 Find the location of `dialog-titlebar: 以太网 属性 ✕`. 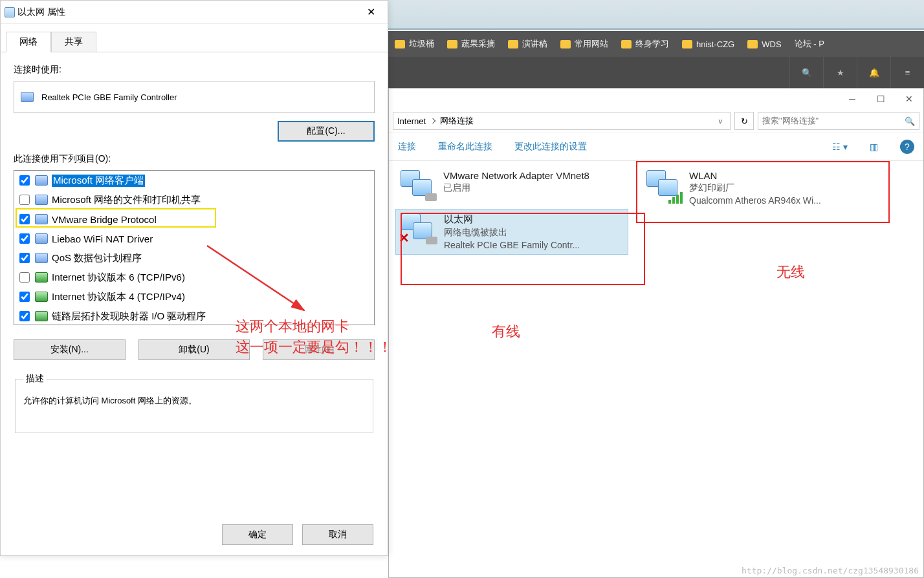

dialog-titlebar: 以太网 属性 ✕ is located at coordinates (194, 12).